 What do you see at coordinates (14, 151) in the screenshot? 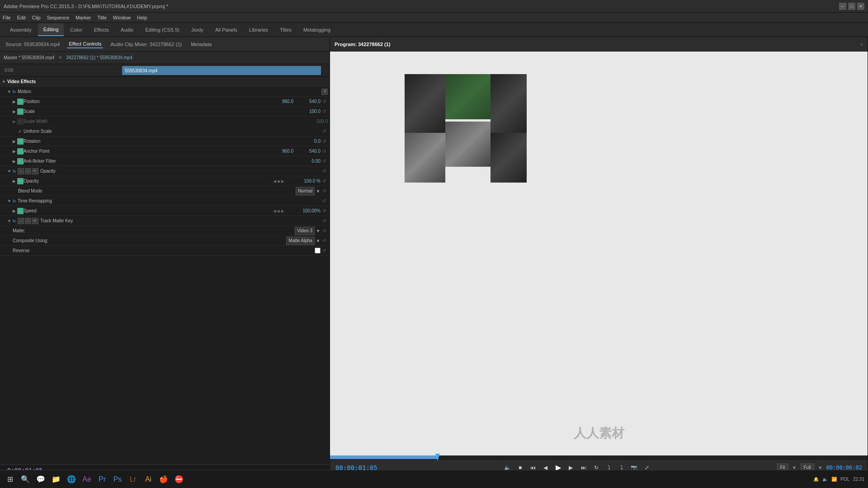
I see `anchor-arrow: ▶` at bounding box center [14, 151].